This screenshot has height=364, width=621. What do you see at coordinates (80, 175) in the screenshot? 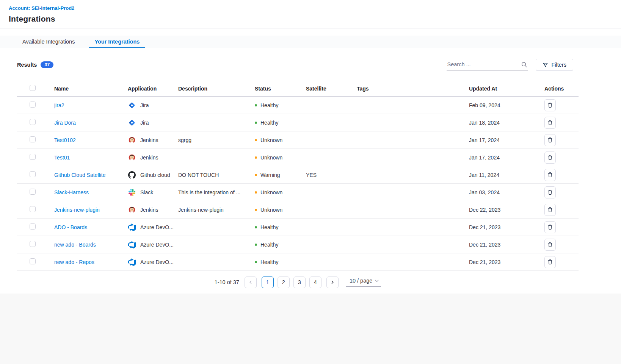
I see `integration-name-link: Github Cloud Satellite` at bounding box center [80, 175].